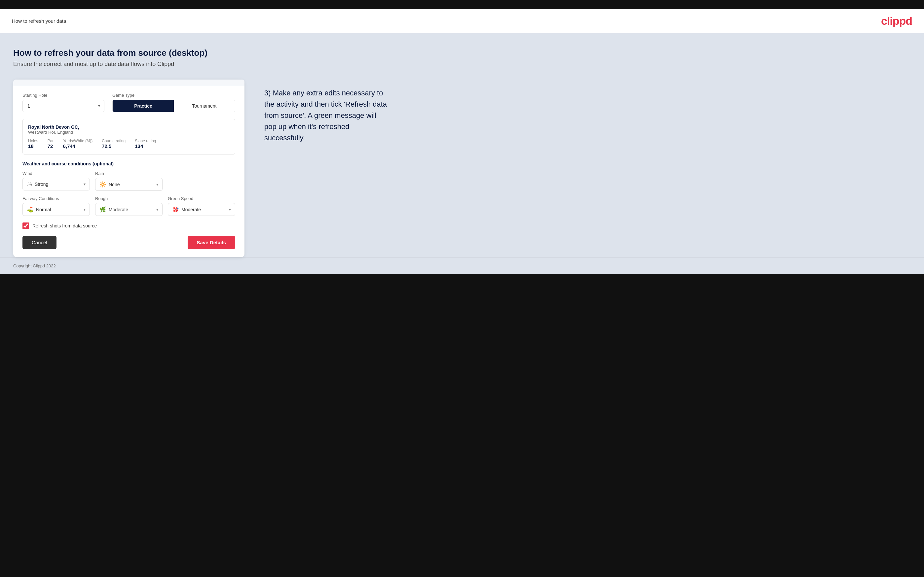 Image resolution: width=924 pixels, height=577 pixels. I want to click on rough-group: Rough 🌿 Moderate ▾, so click(129, 206).